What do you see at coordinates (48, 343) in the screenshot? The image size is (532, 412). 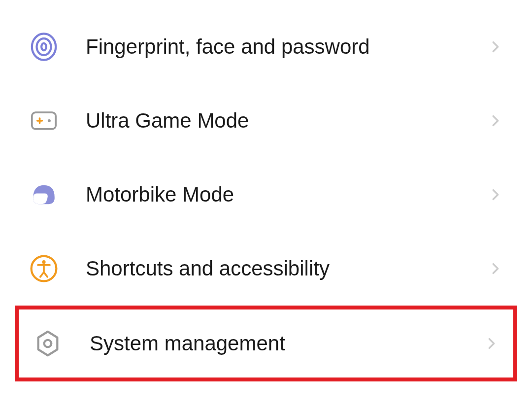 I see `hexagon-gear-icon` at bounding box center [48, 343].